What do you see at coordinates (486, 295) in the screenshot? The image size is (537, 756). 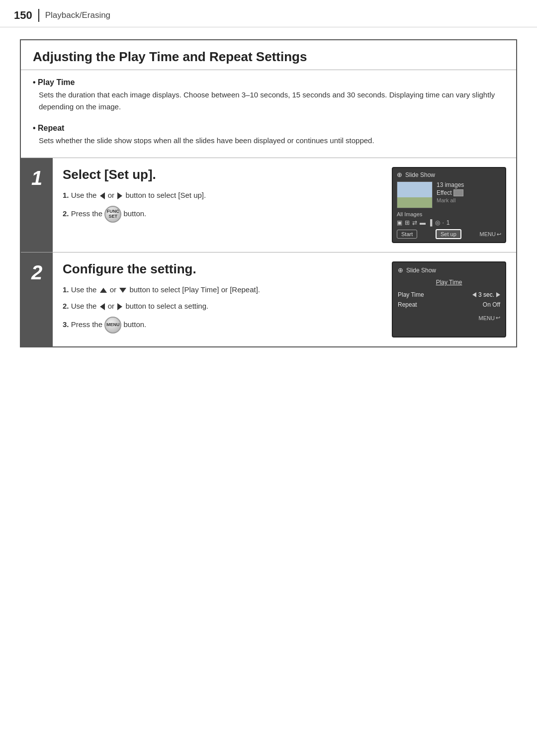 I see `cam2-playtime-val: 3 sec.` at bounding box center [486, 295].